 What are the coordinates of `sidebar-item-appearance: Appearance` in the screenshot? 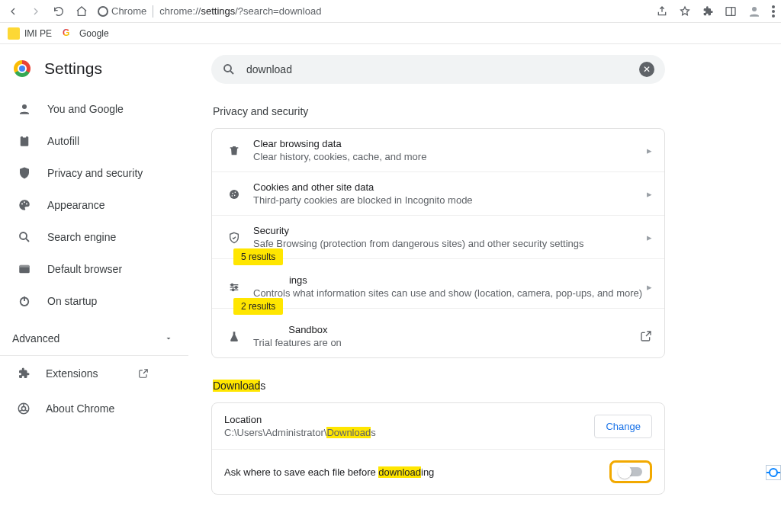 It's located at (95, 205).